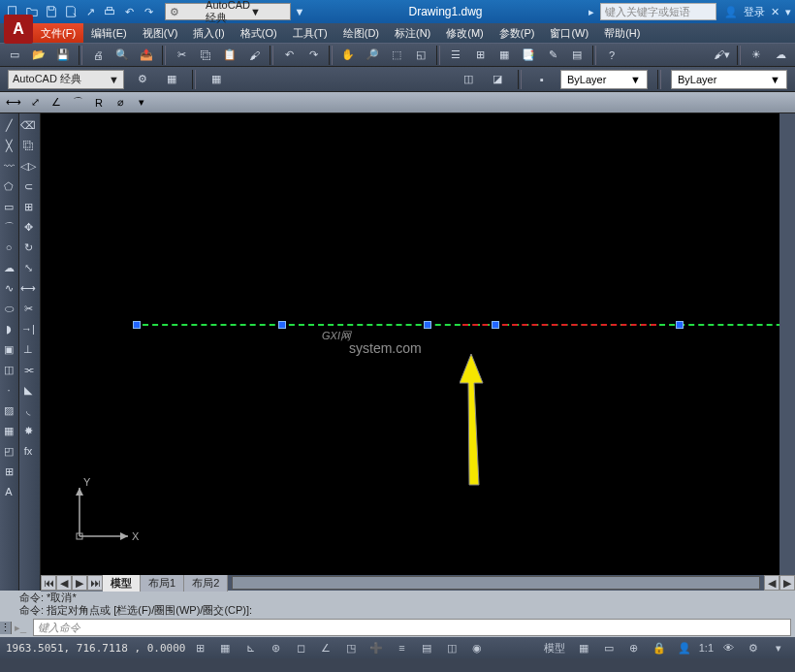 The image size is (795, 672). What do you see at coordinates (728, 648) in the screenshot?
I see `annovisibility-icon: 👁` at bounding box center [728, 648].